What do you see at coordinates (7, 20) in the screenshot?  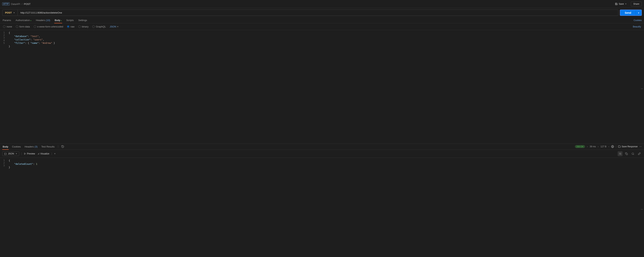 I see `tab-params: Params` at bounding box center [7, 20].